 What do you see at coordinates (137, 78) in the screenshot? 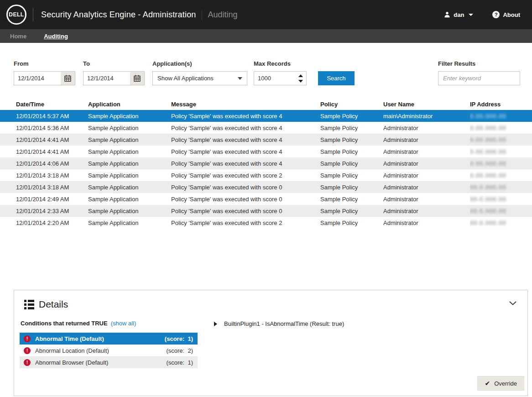
I see `to-calendar-button` at bounding box center [137, 78].